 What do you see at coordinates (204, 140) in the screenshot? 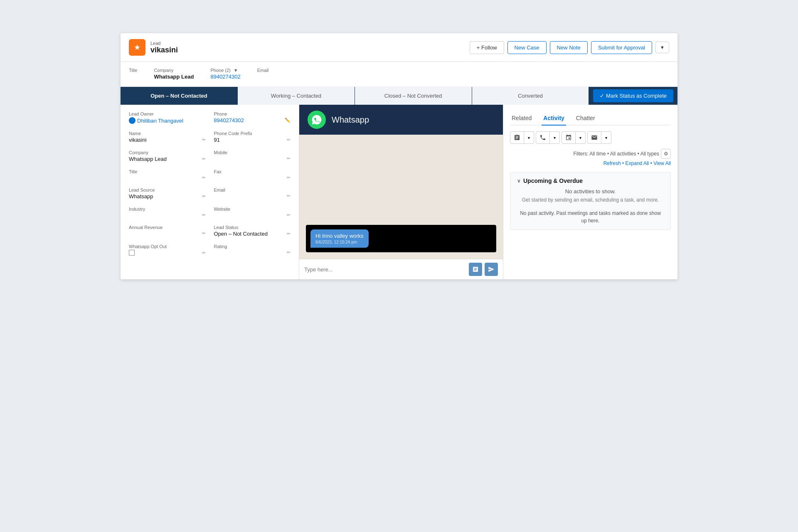
I see `name-edit-icon: ✏` at bounding box center [204, 140].